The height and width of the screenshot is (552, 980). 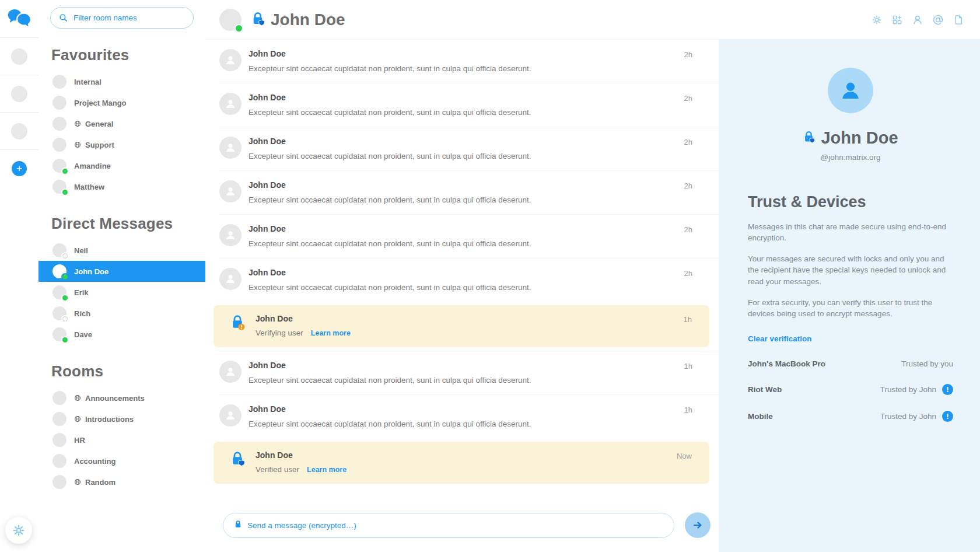 What do you see at coordinates (786, 364) in the screenshot?
I see `device-name: John's MacBook Pro` at bounding box center [786, 364].